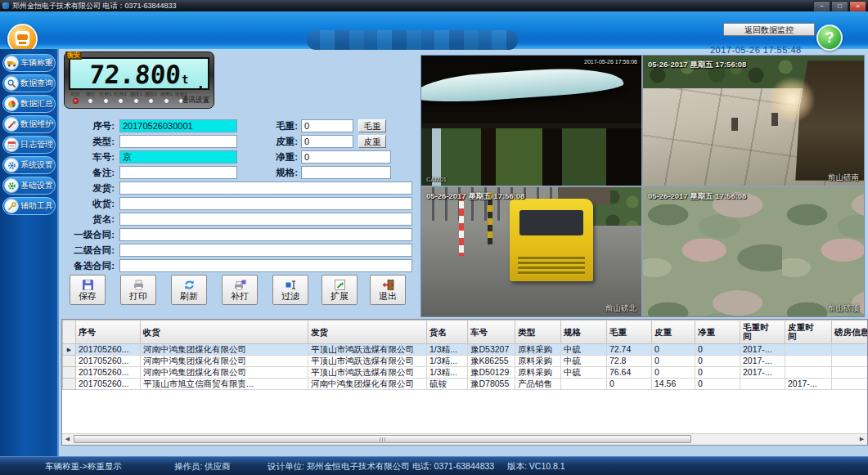 The width and height of the screenshot is (868, 475). I want to click on gear-icon, so click(11, 165).